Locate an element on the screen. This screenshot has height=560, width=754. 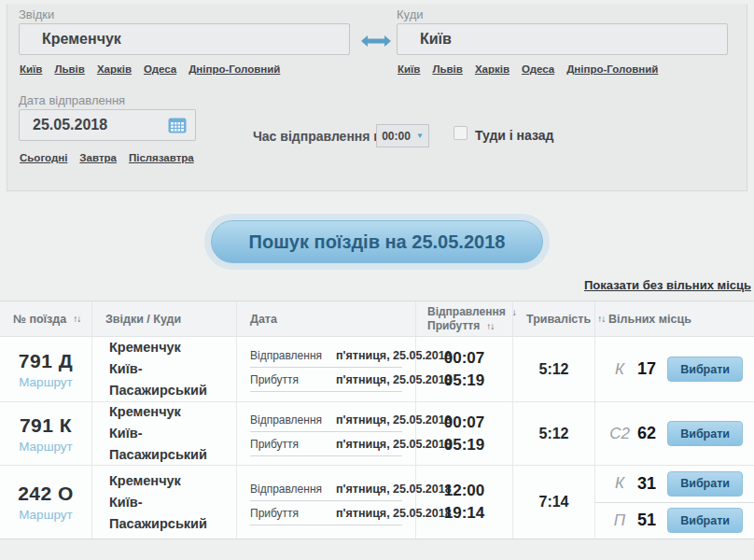
seat-count: 62 is located at coordinates (647, 433).